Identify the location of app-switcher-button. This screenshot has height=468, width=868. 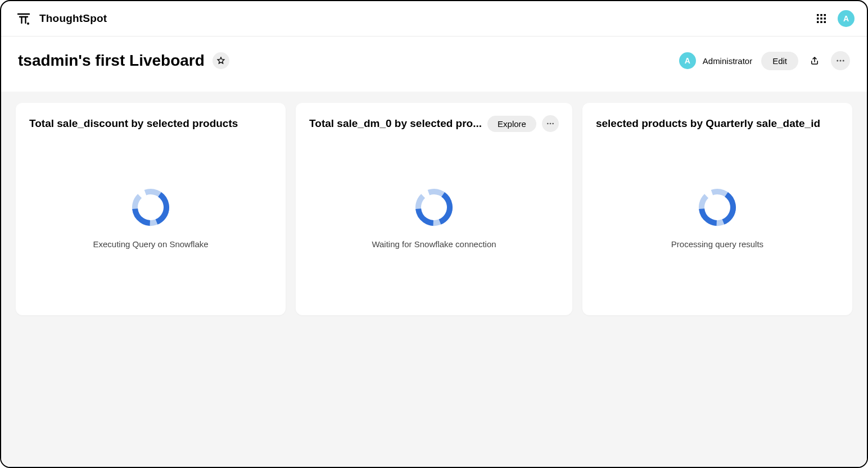
(821, 19).